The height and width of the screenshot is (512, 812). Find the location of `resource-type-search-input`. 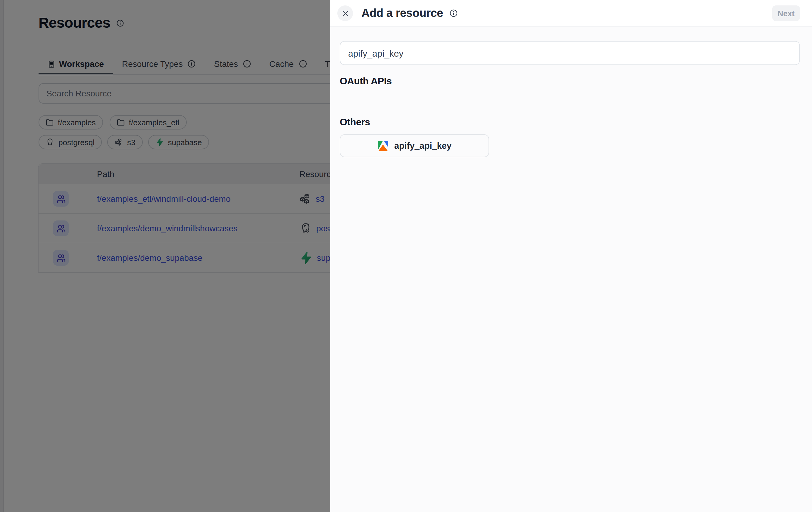

resource-type-search-input is located at coordinates (570, 53).